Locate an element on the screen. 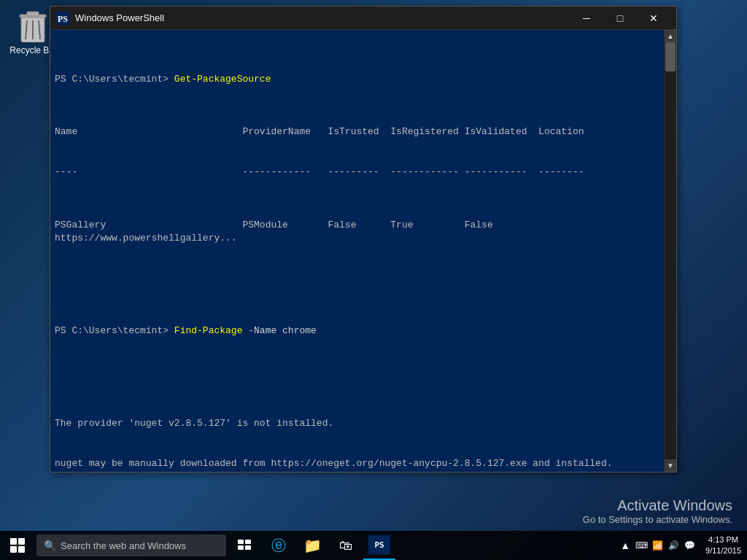 The image size is (747, 560). ps-window-icon: PS is located at coordinates (63, 18).